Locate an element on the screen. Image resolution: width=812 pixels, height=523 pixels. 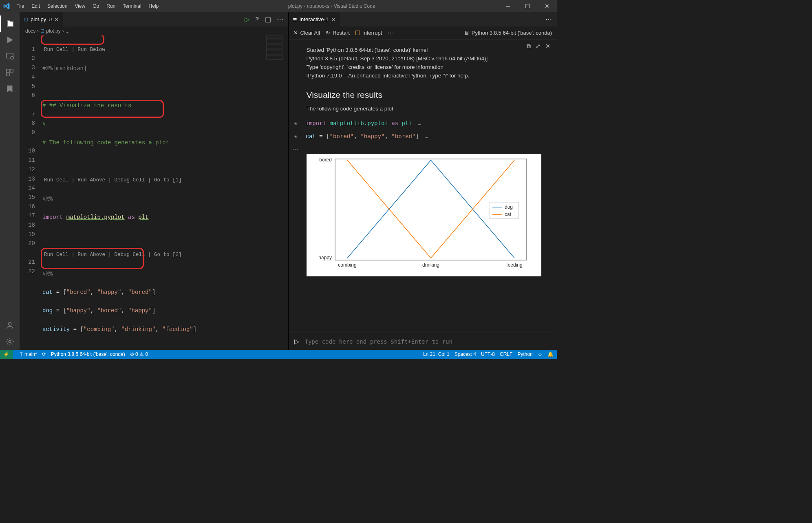
menu-help: Help is located at coordinates (154, 6).